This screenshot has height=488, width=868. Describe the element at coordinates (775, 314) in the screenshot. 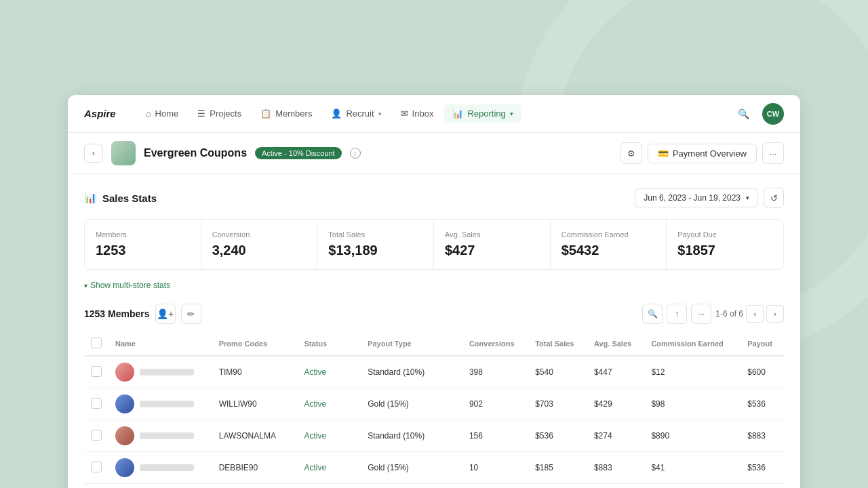

I see `next-page-button: ›` at that location.